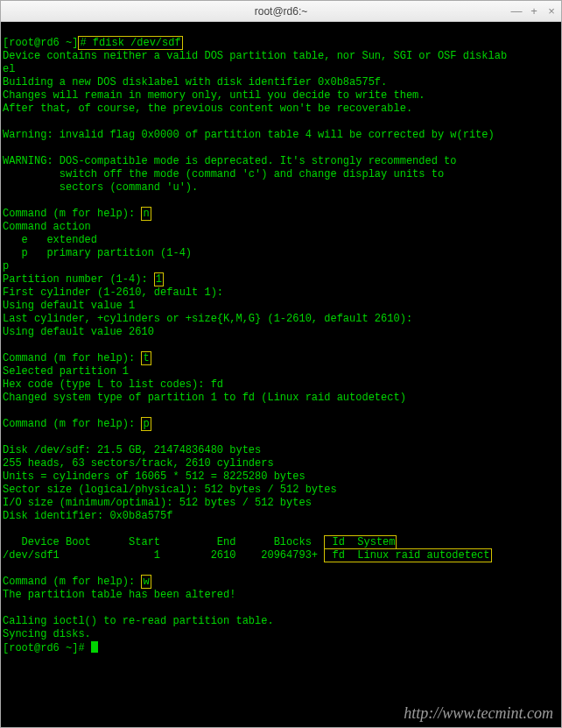  Describe the element at coordinates (194, 82) in the screenshot. I see `output-line: Building a new DOS disklabel with disk i…` at that location.